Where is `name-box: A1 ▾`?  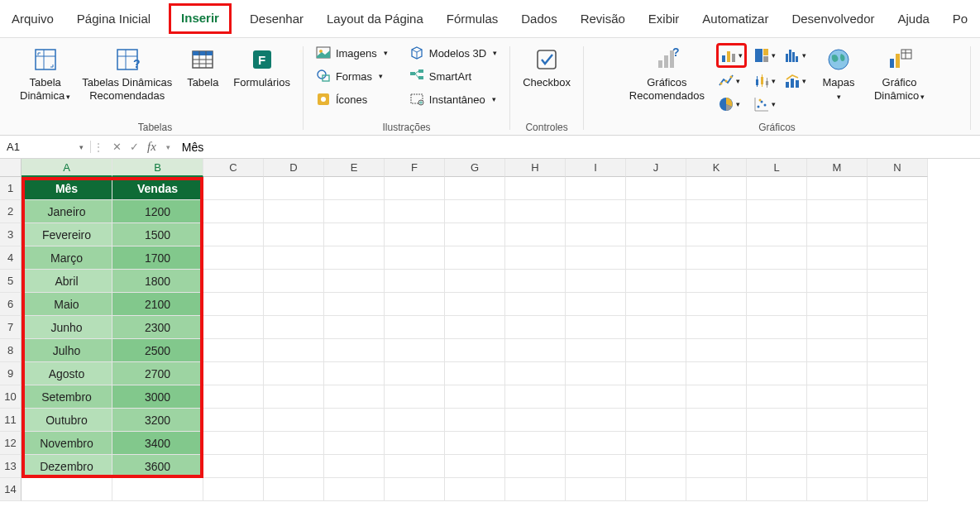 name-box: A1 ▾ is located at coordinates (45, 147).